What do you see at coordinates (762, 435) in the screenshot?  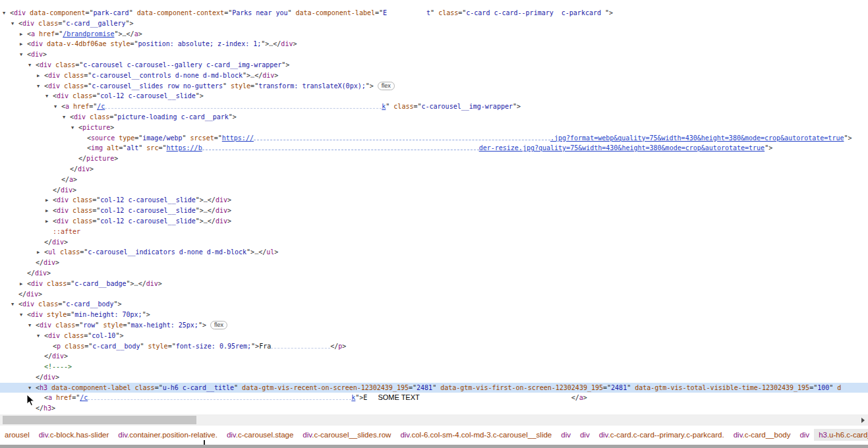 I see `breadcrumb-item: div.c-card__body` at bounding box center [762, 435].